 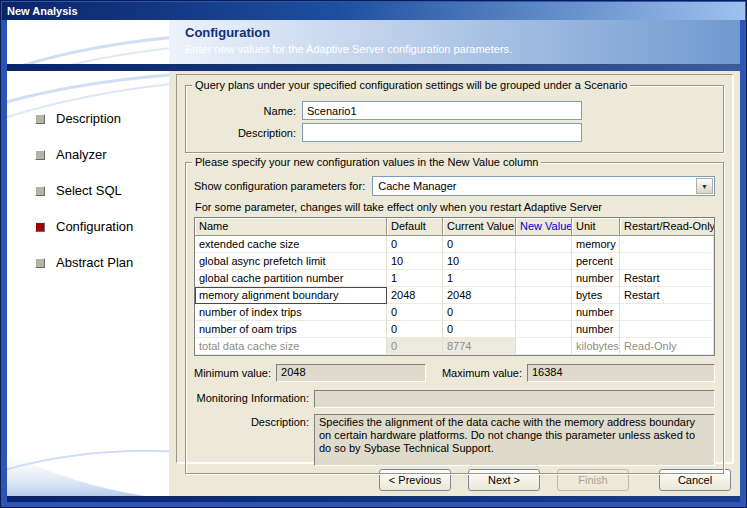 I want to click on scenario-description-input, so click(x=442, y=132).